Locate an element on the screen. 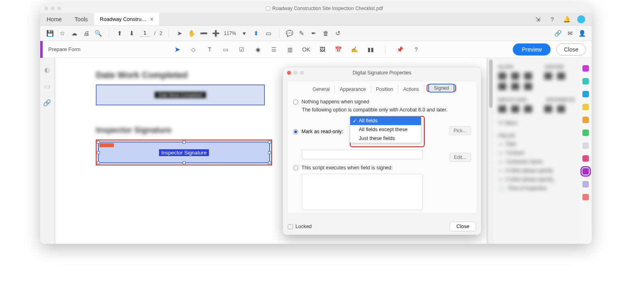 The height and width of the screenshot is (282, 644). save-icon: 💾 is located at coordinates (50, 33).